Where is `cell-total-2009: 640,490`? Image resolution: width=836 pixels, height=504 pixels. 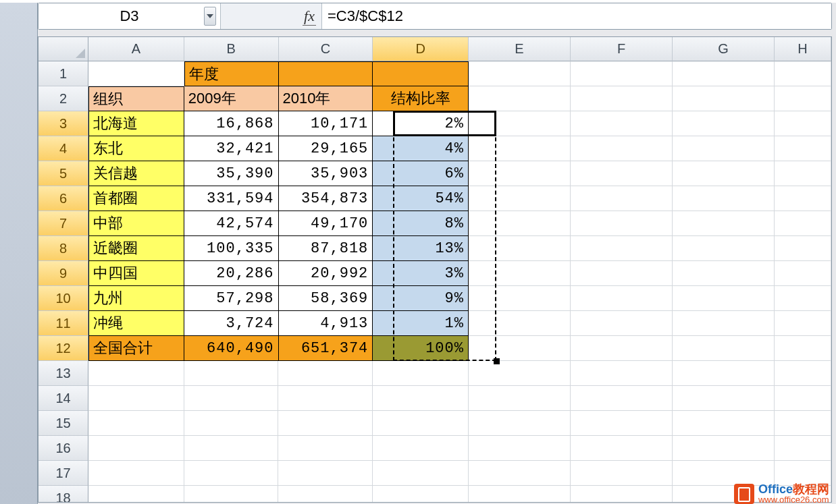 cell-total-2009: 640,490 is located at coordinates (232, 348).